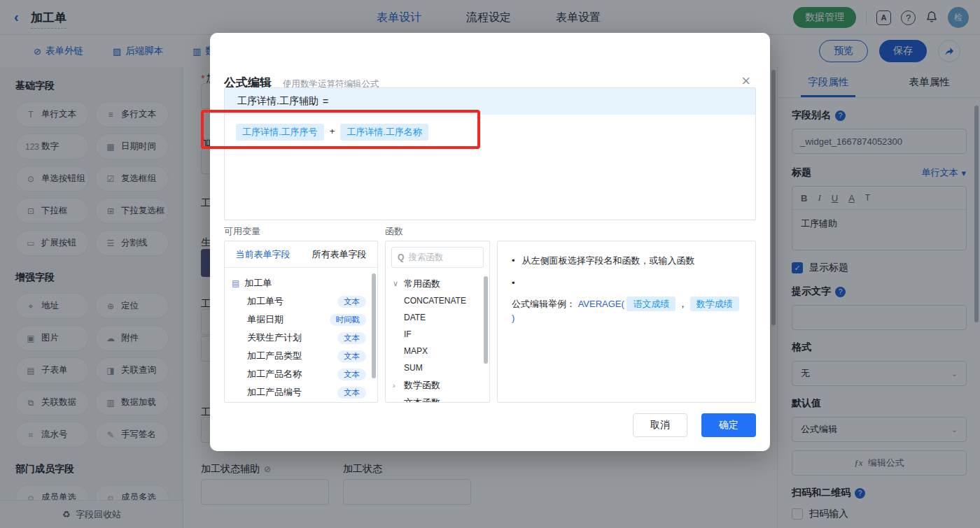 The image size is (980, 528). What do you see at coordinates (274, 392) in the screenshot?
I see `variable-name: 加工产品编号` at bounding box center [274, 392].